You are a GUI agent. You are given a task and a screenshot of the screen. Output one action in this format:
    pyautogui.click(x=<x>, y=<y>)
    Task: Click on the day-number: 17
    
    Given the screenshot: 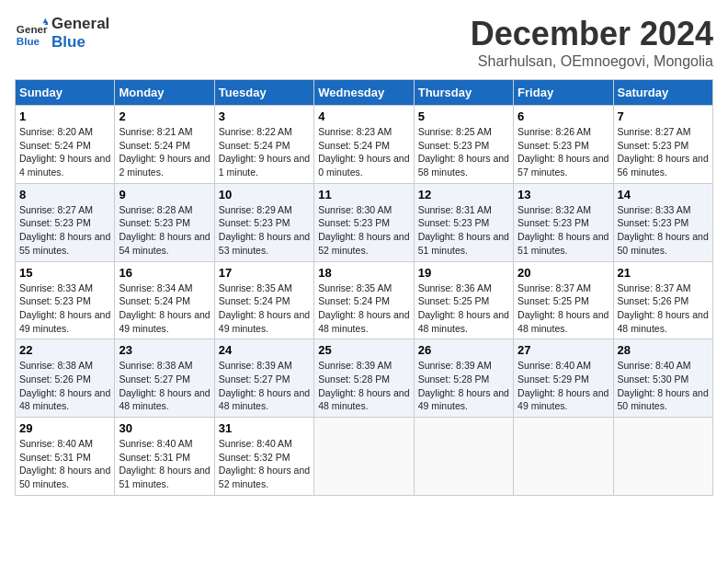 What is the action you would take?
    pyautogui.click(x=265, y=272)
    